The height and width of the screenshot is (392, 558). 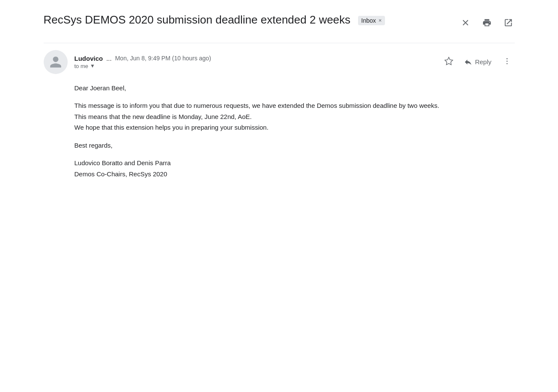 I want to click on email-subject: RecSys DEMOS 2020 submission deadline ex…, so click(x=251, y=20).